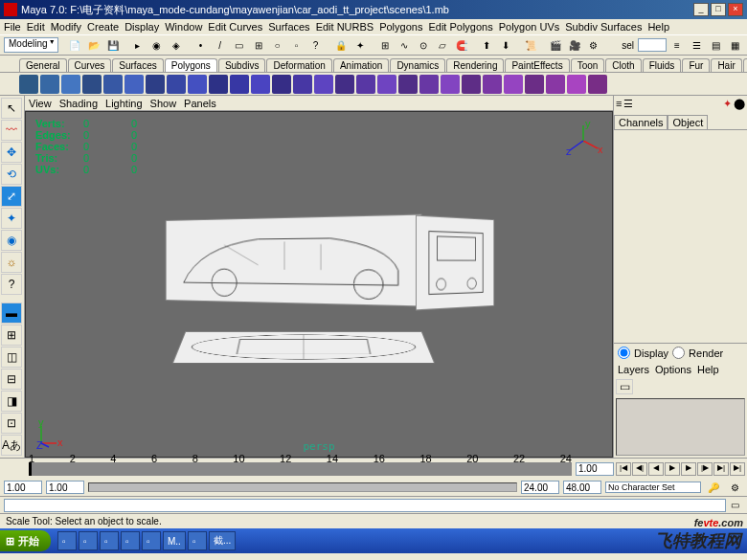 The height and width of the screenshot is (560, 747). What do you see at coordinates (11, 240) in the screenshot?
I see `soft-mod-tool-icon: ◉` at bounding box center [11, 240].